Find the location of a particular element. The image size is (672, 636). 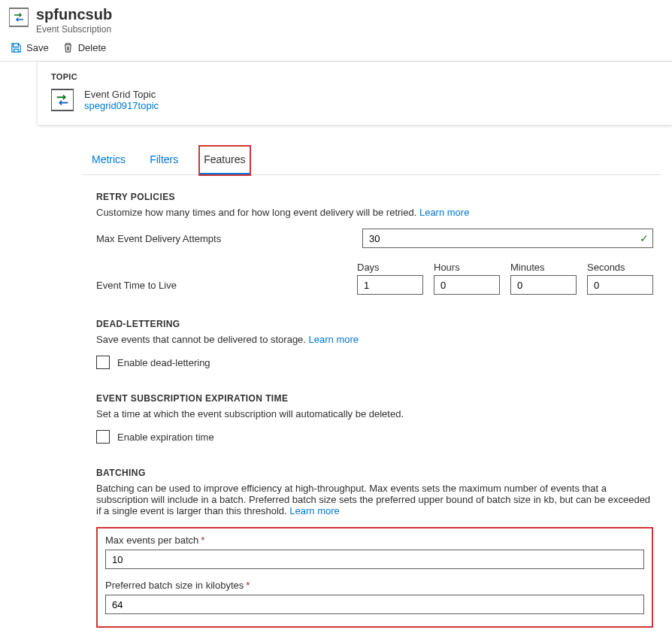

section-retry: RETRY POLICIES Customize how many times … is located at coordinates (374, 244).